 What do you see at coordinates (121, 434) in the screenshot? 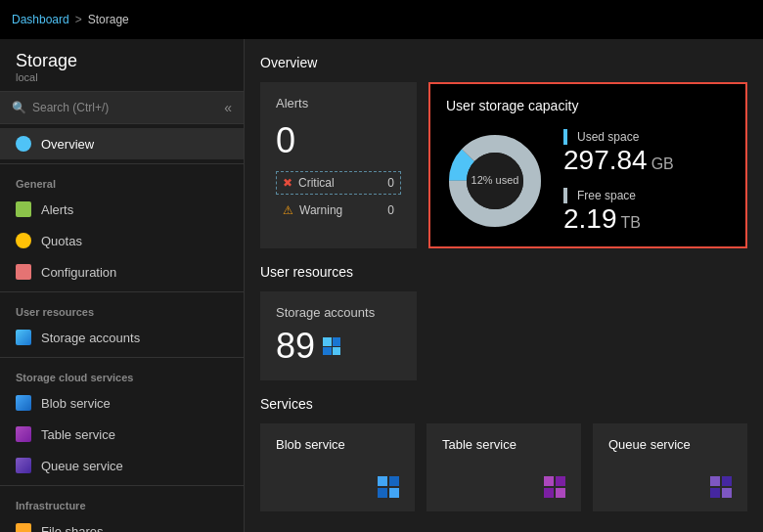
I see `sidebar-item-table-service: Table service` at bounding box center [121, 434].